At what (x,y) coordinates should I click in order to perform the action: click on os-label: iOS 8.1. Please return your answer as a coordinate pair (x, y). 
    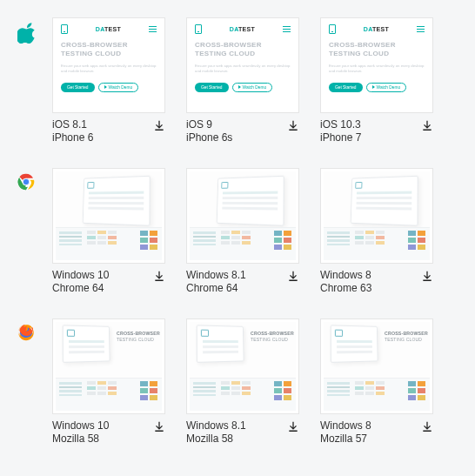
    Looking at the image, I should click on (73, 124).